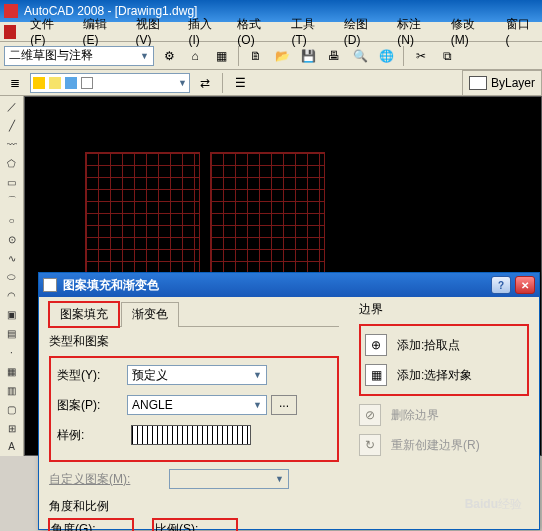 The height and width of the screenshot is (531, 542). What do you see at coordinates (12, 409) in the screenshot?
I see `region-tool: ▢` at bounding box center [12, 409].